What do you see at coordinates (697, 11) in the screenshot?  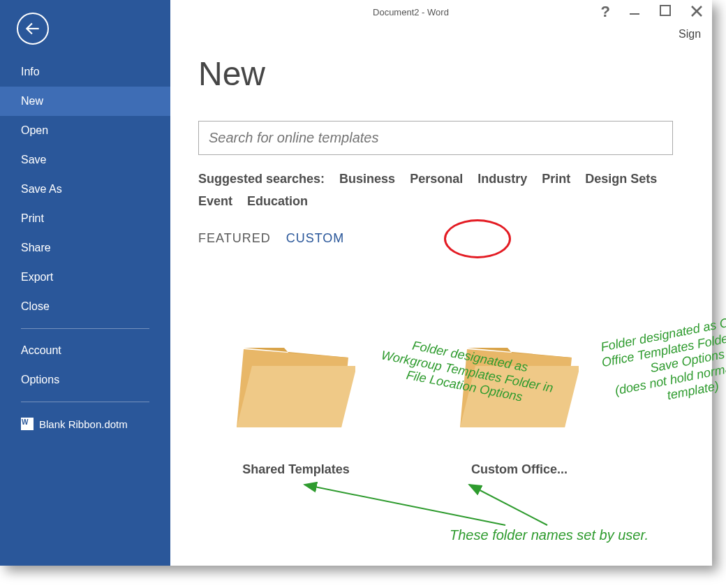 I see `close-icon` at bounding box center [697, 11].